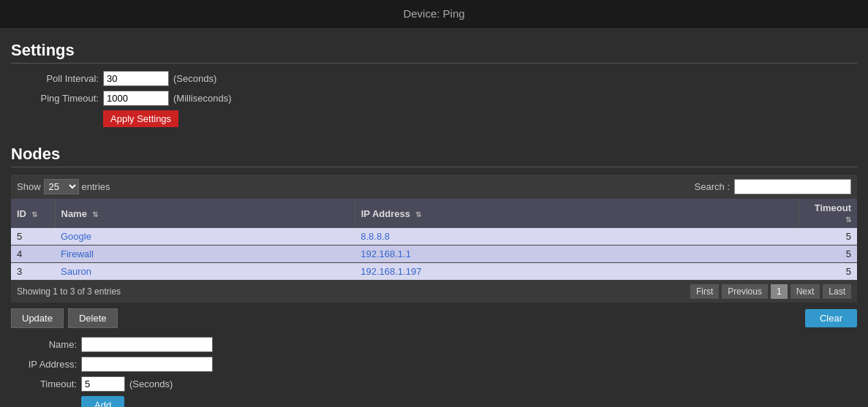 This screenshot has height=407, width=868. What do you see at coordinates (44, 384) in the screenshot?
I see `add-timeout-label: Timeout:` at bounding box center [44, 384].